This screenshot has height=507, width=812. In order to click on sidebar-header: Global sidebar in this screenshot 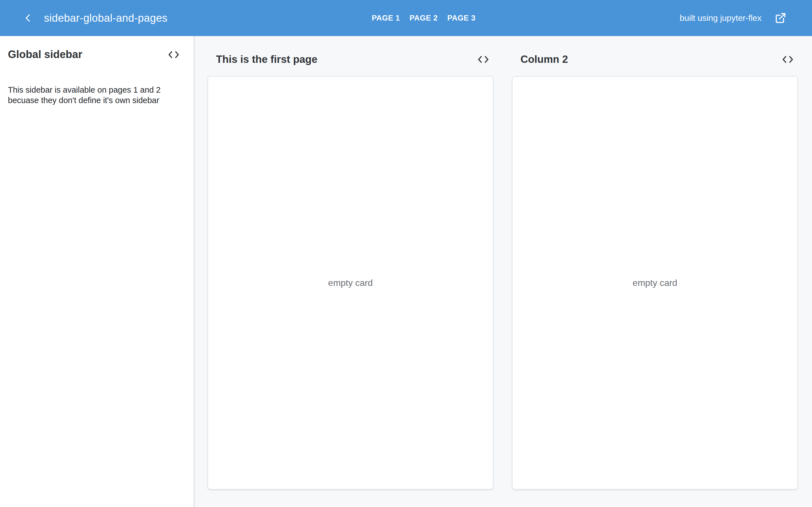, I will do `click(95, 54)`.